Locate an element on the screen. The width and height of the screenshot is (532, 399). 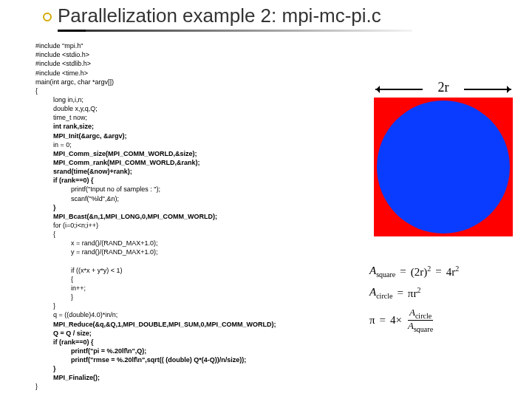
slide-title: Parallelization example 2: mpi-mc-pi.c is located at coordinates (219, 16).